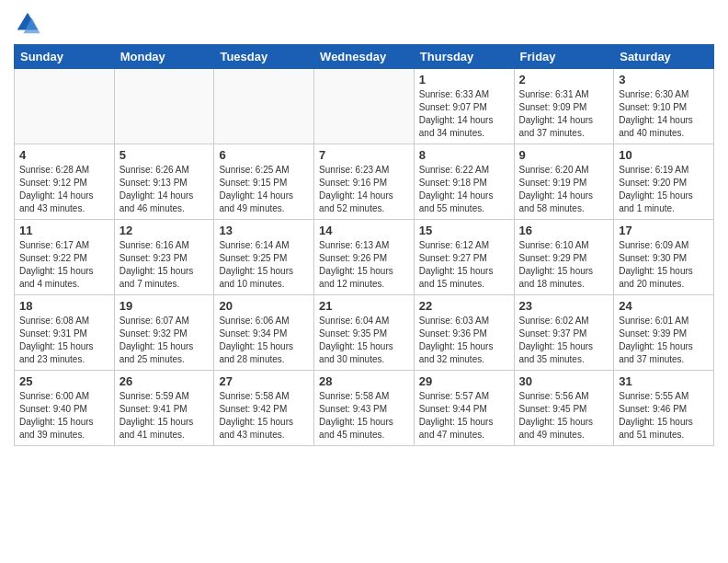 The height and width of the screenshot is (563, 728). Describe the element at coordinates (64, 381) in the screenshot. I see `day-number: 25` at that location.